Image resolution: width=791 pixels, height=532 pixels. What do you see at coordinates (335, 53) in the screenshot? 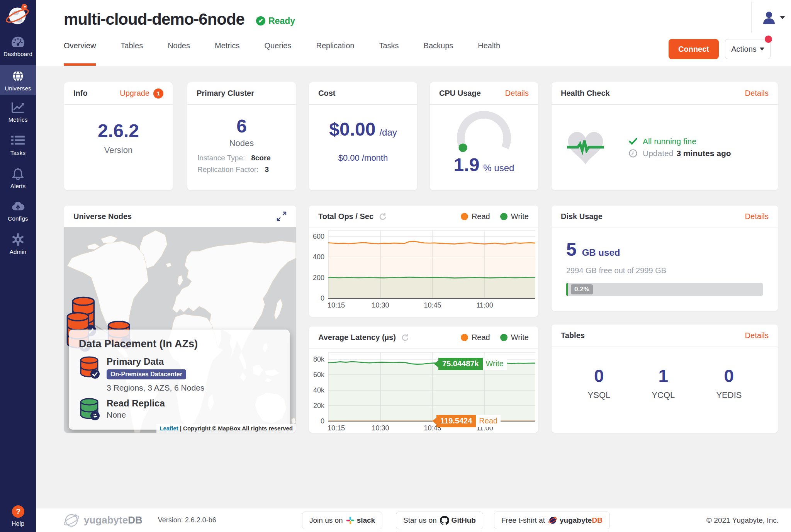
I see `tab-replication: Replication` at bounding box center [335, 53].